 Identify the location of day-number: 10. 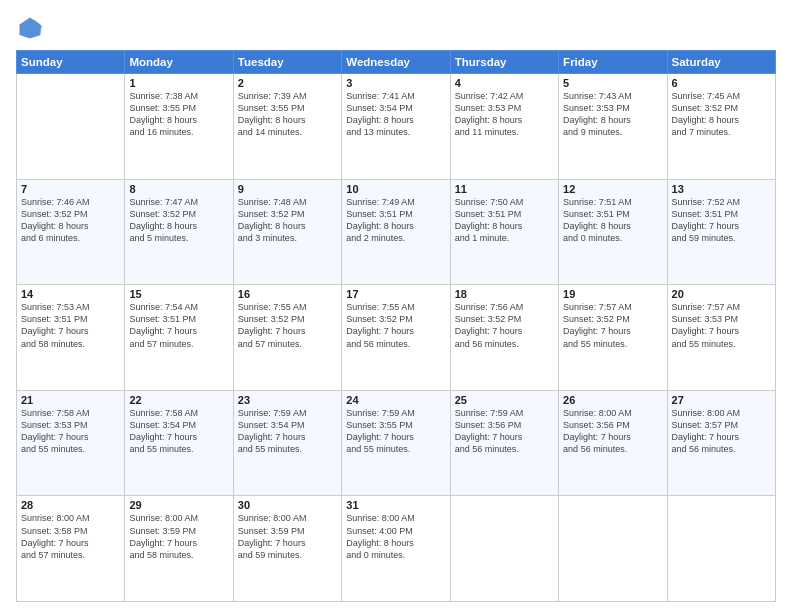
(396, 189).